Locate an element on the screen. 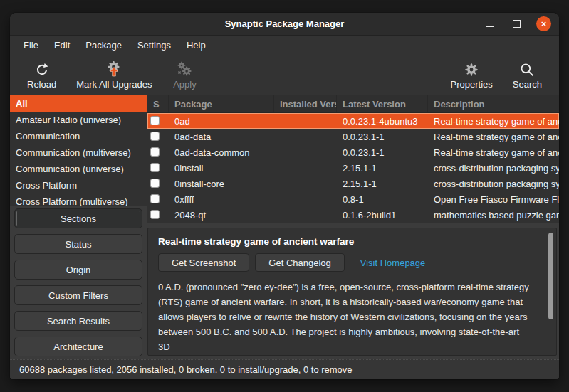 Image resolution: width=569 pixels, height=392 pixels. search-results-button: Search Results is located at coordinates (78, 321).